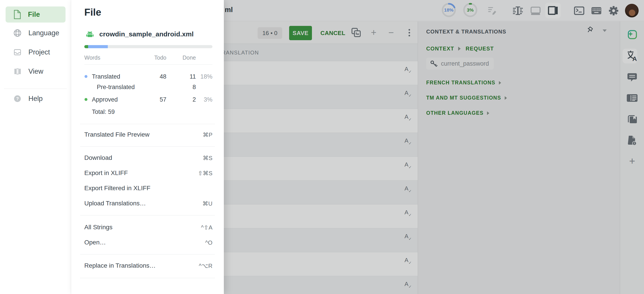  I want to click on sidebar-item-label: View, so click(36, 71).